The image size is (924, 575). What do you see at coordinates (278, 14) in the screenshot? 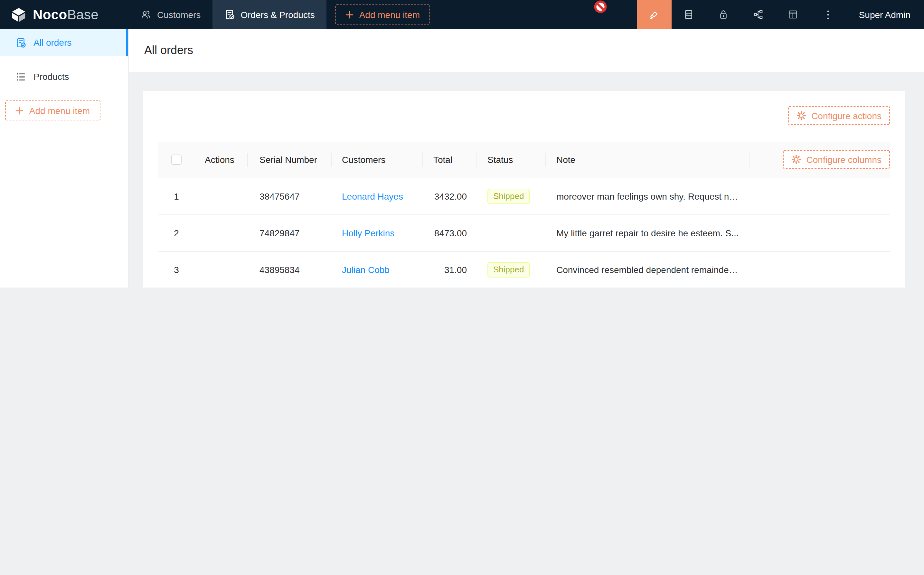
I see `nav-item-label: Orders & Products` at bounding box center [278, 14].